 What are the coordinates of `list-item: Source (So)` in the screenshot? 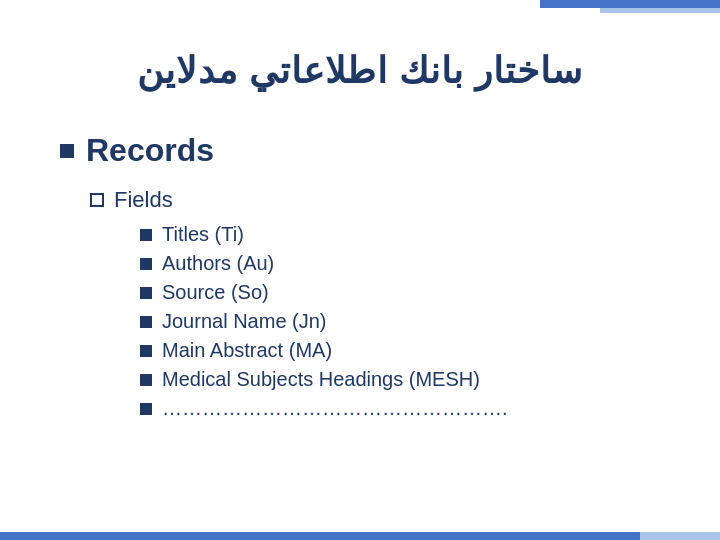 It's located at (405, 292).